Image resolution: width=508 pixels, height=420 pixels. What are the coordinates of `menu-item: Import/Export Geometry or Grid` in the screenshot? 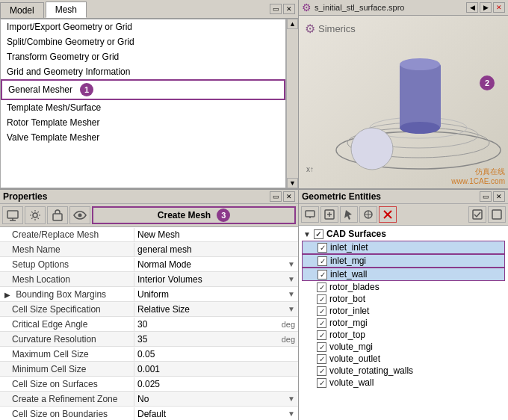 It's located at (143, 27).